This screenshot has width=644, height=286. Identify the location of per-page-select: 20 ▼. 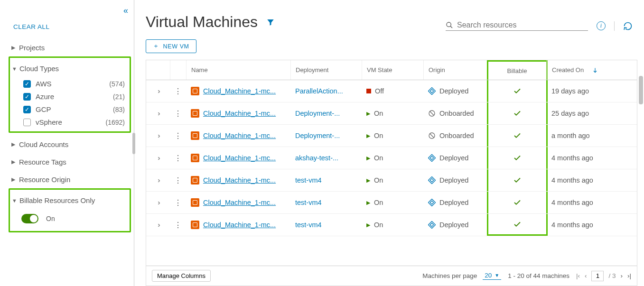
(492, 276).